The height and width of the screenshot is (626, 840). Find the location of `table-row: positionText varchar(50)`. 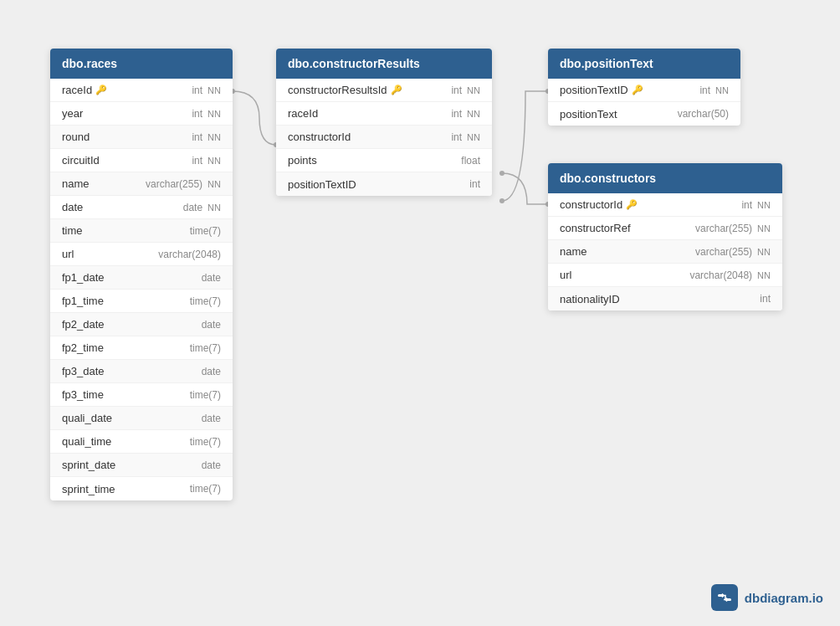

table-row: positionText varchar(50) is located at coordinates (644, 114).